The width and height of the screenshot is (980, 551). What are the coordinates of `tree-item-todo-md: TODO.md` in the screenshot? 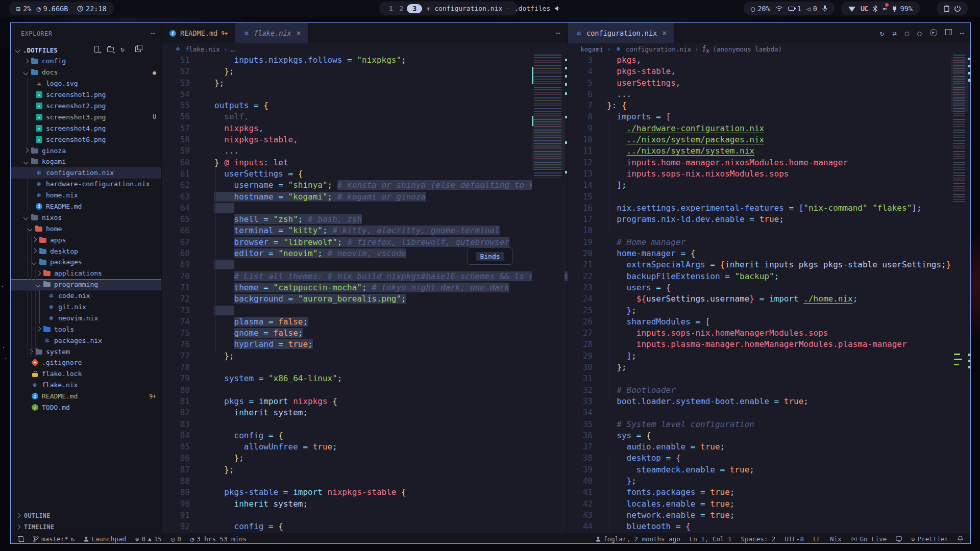 It's located at (86, 408).